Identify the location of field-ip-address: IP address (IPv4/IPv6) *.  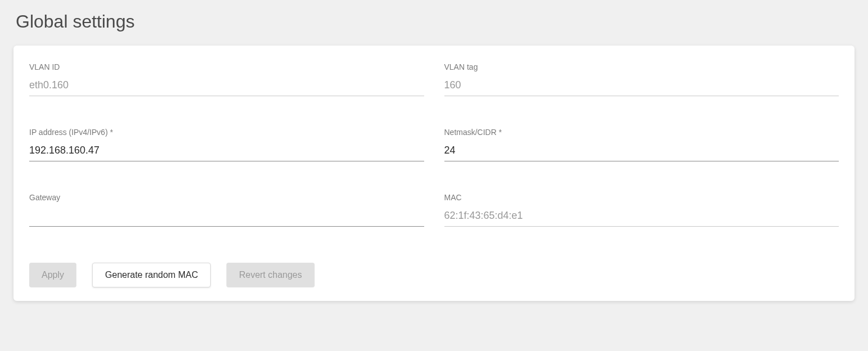
(227, 145).